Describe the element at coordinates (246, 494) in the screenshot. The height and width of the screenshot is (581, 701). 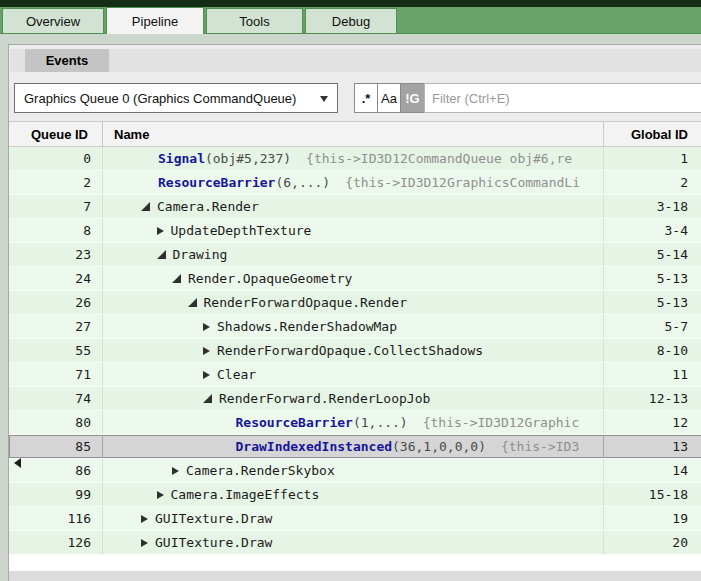
I see `event-label: Camera.ImageEffects` at that location.